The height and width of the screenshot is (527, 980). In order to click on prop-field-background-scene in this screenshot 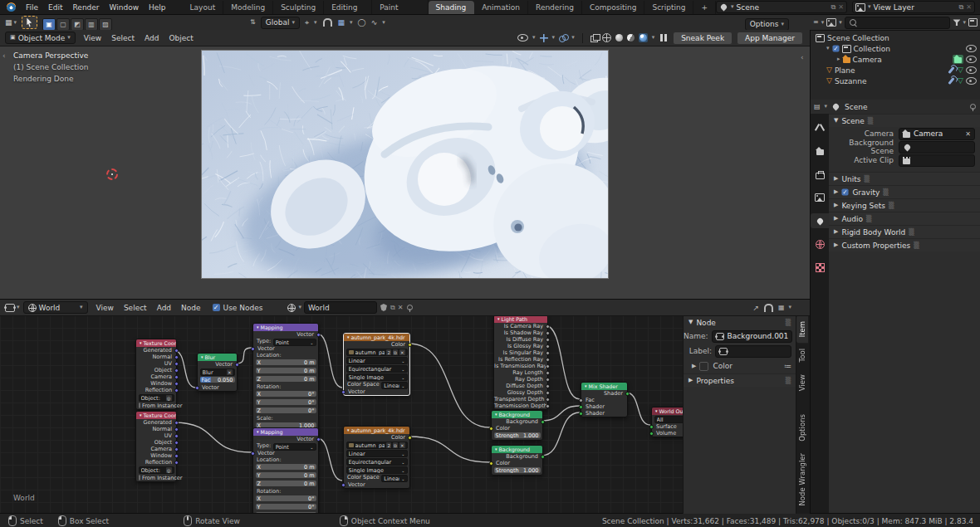, I will do `click(937, 148)`.